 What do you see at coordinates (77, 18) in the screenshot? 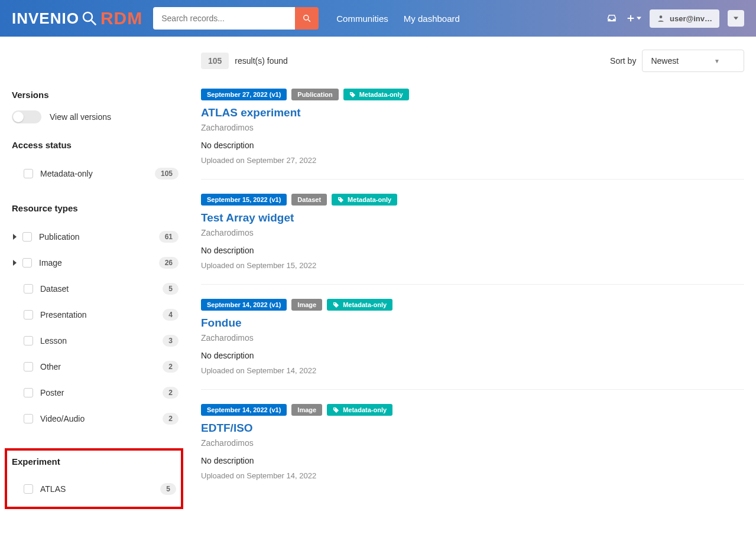
I see `logo: INVENIO RDM` at bounding box center [77, 18].